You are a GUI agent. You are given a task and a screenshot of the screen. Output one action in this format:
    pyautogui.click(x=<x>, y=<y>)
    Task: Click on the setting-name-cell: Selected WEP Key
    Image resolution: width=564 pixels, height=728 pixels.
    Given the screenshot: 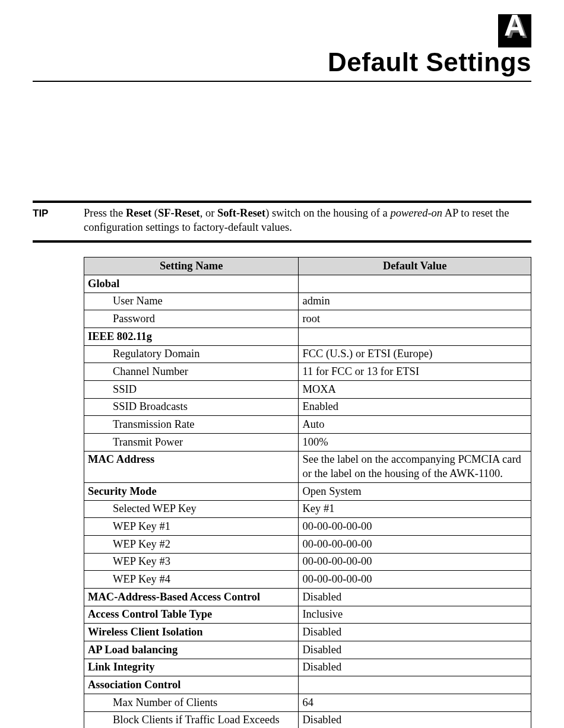 What is the action you would take?
    pyautogui.click(x=191, y=509)
    